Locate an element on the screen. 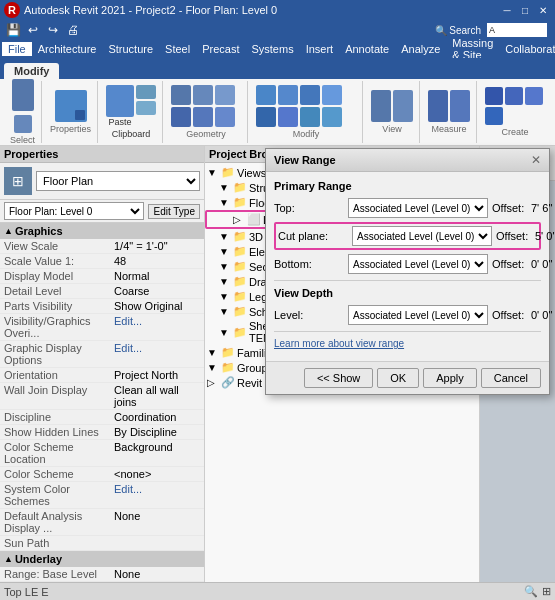  cancel-button: Cancel is located at coordinates (511, 378).